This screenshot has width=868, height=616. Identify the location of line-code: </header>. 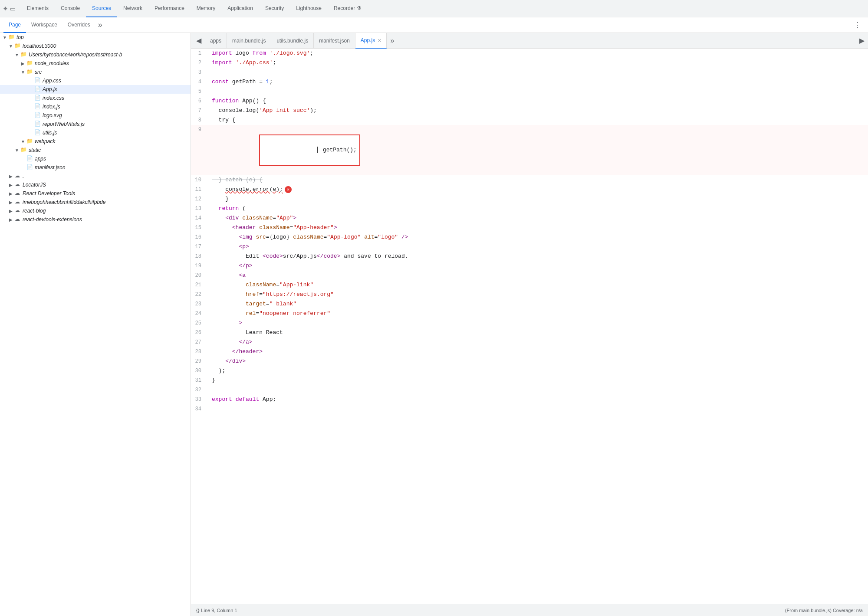
(538, 352).